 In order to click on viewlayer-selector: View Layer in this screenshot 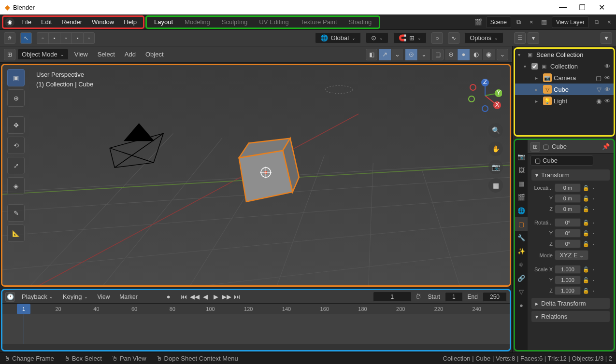, I will do `click(570, 22)`.